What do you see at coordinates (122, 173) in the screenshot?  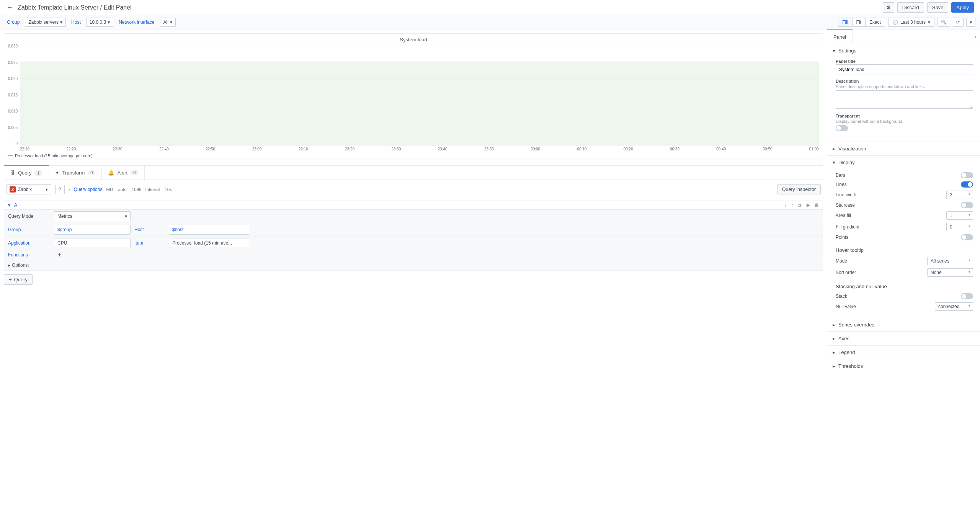 I see `tab-alert-label: Alert` at bounding box center [122, 173].